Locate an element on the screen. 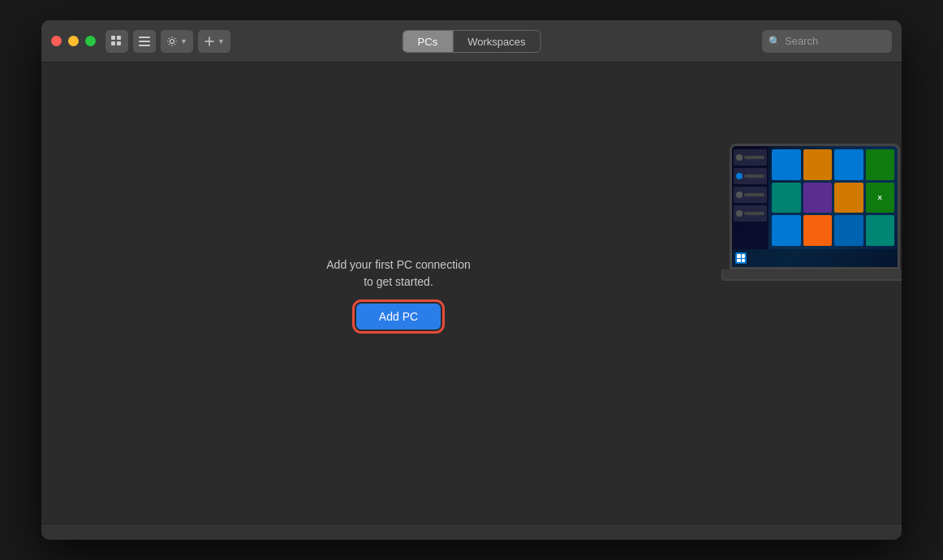 Image resolution: width=943 pixels, height=560 pixels. settings-button: ▼ is located at coordinates (177, 41).